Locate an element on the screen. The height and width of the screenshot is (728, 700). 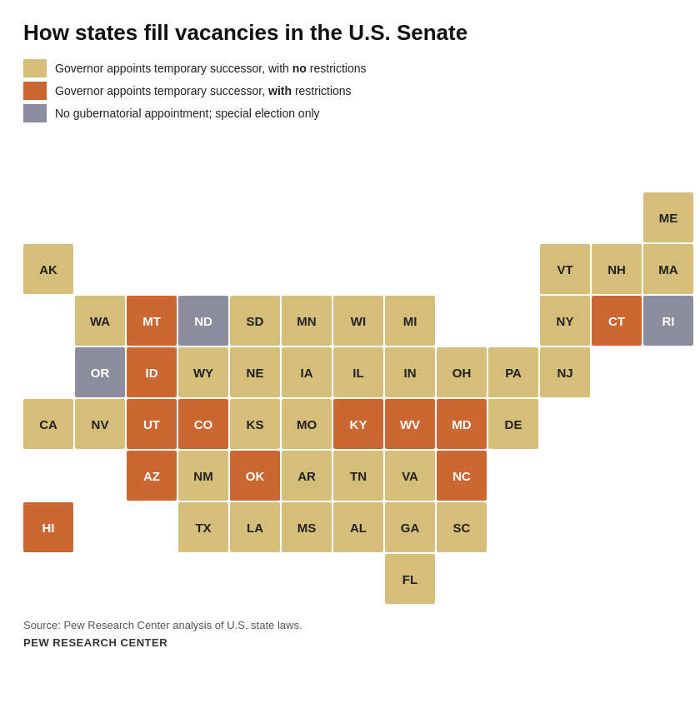
state-MN: MN is located at coordinates (307, 321).